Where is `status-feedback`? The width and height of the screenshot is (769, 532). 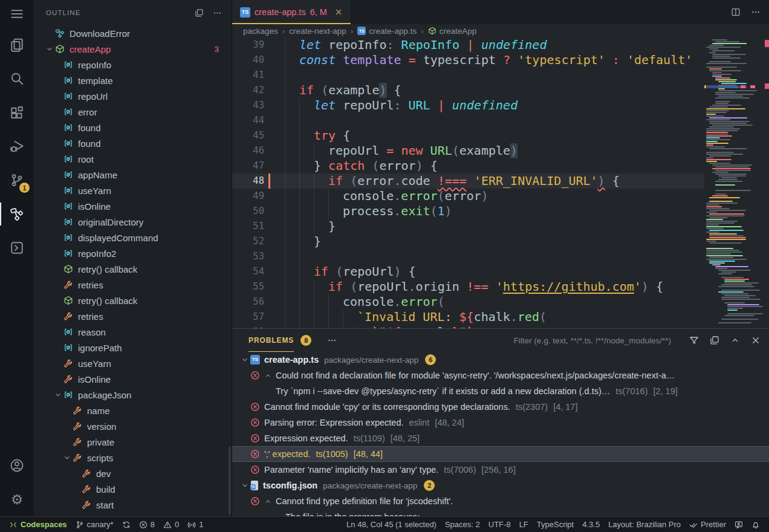 status-feedback is located at coordinates (739, 525).